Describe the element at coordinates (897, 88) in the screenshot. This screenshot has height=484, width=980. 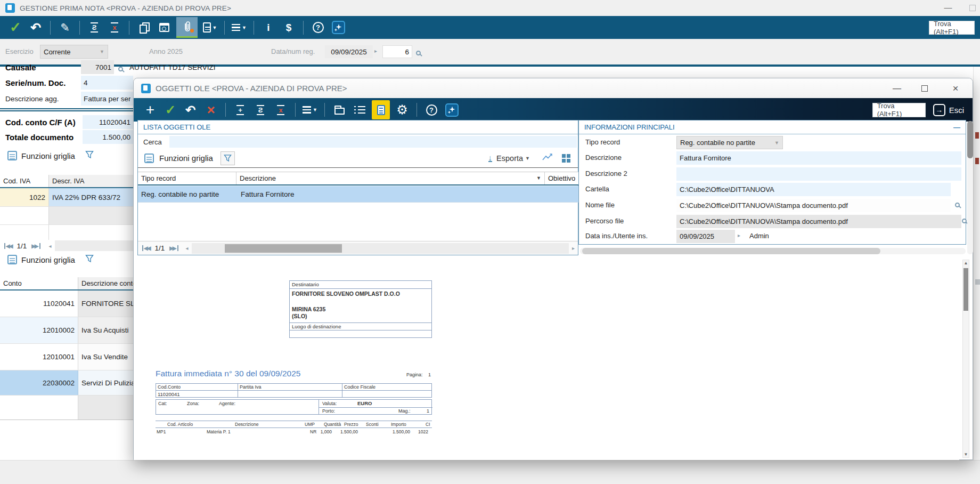
I see `dialog-minimize-button: —` at that location.